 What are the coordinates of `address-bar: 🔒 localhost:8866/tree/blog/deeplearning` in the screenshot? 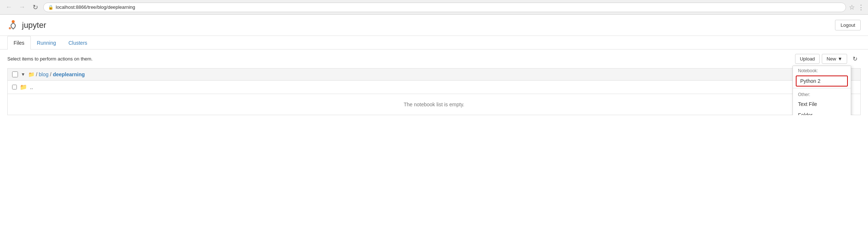 It's located at (445, 7).